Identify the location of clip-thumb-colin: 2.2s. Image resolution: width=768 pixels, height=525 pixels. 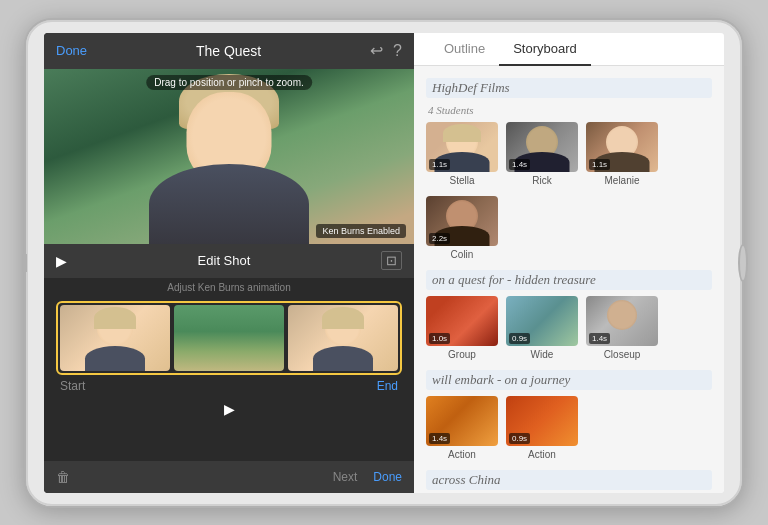
(462, 221).